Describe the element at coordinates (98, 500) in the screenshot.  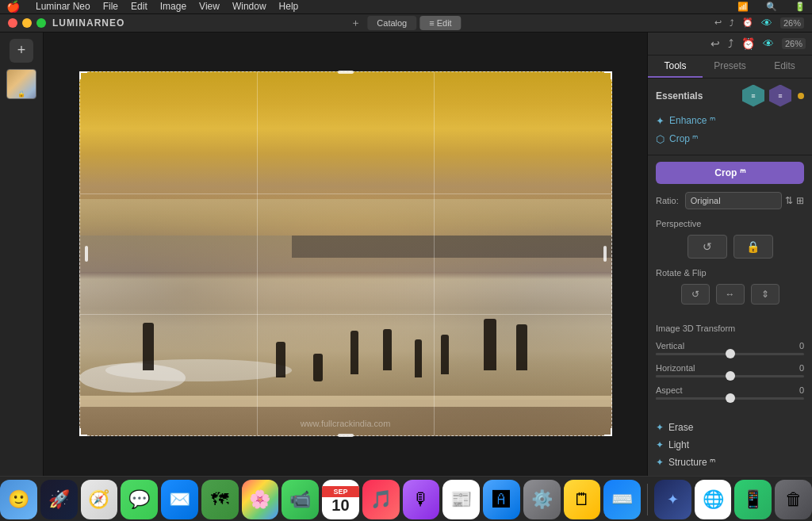
I see `safari-icon: 🧭` at that location.